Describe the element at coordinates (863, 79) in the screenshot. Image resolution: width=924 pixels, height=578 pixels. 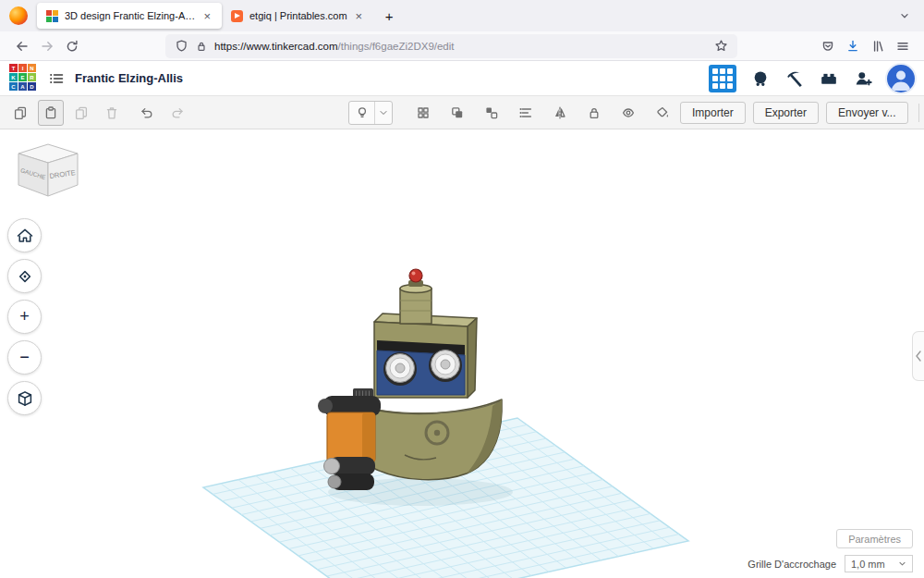
I see `add-collaborator-icon` at that location.